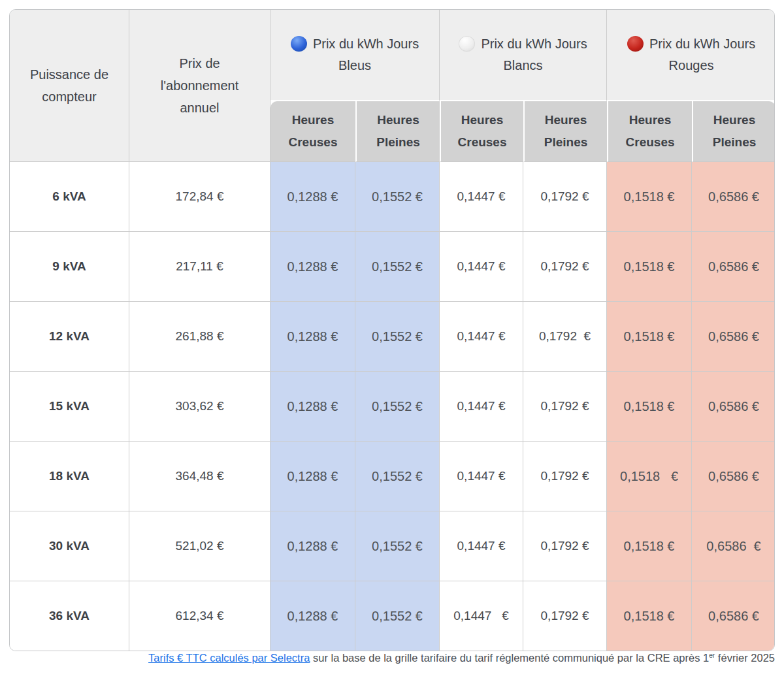 This screenshot has width=784, height=678. Describe the element at coordinates (69, 546) in the screenshot. I see `cell-power: 30 kVA` at that location.